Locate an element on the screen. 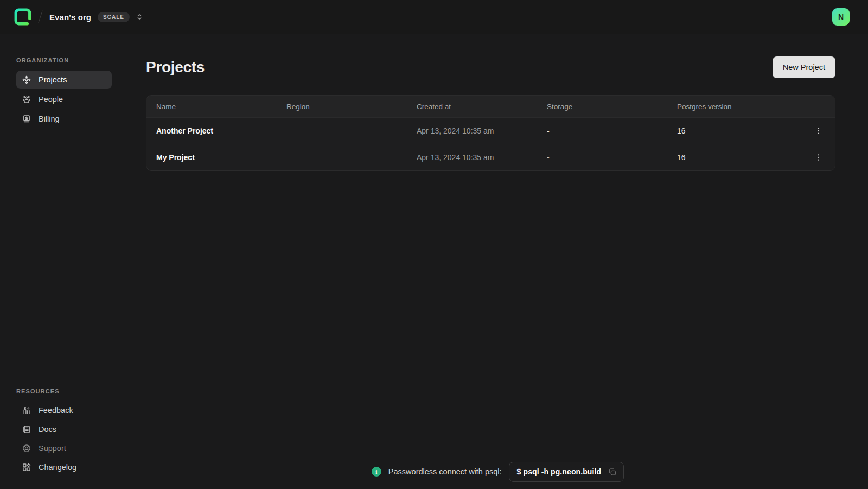 The height and width of the screenshot is (489, 868). org-switcher: Evan's org SCALE is located at coordinates (97, 17).